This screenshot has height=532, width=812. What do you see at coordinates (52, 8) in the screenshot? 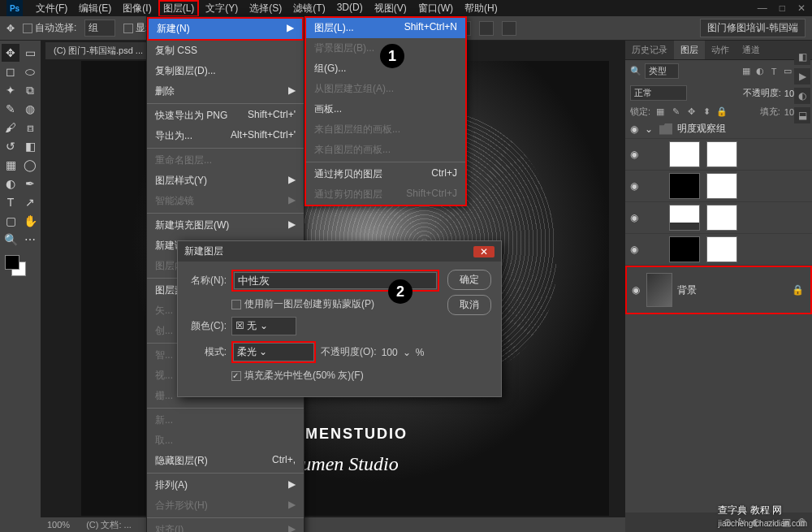
I see `menu-file: 文件(F)` at bounding box center [52, 8].